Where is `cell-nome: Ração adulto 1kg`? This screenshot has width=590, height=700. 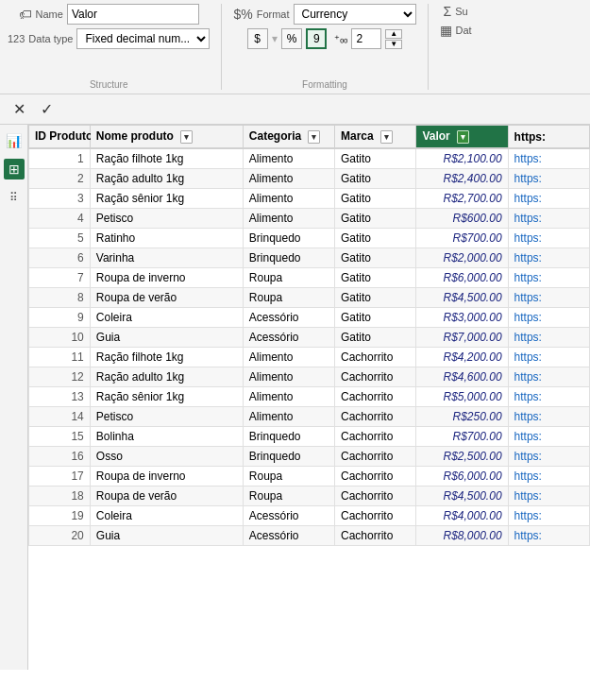 cell-nome: Ração adulto 1kg is located at coordinates (166, 378).